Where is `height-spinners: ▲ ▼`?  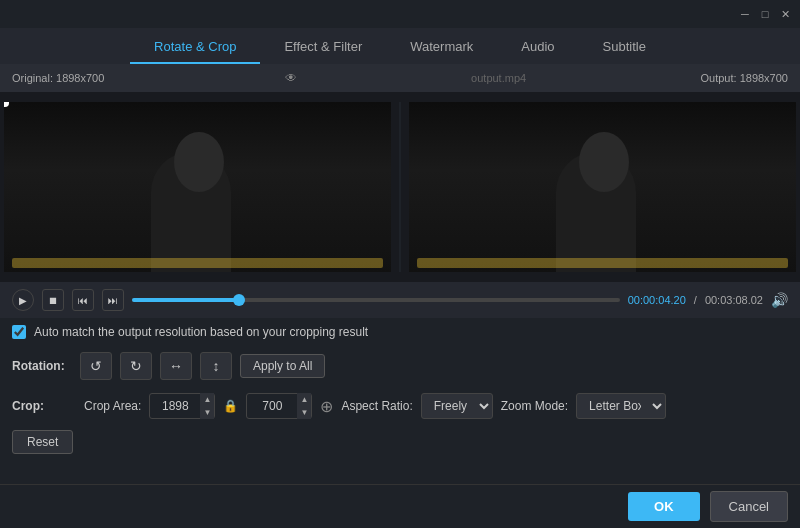 height-spinners: ▲ ▼ is located at coordinates (304, 406).